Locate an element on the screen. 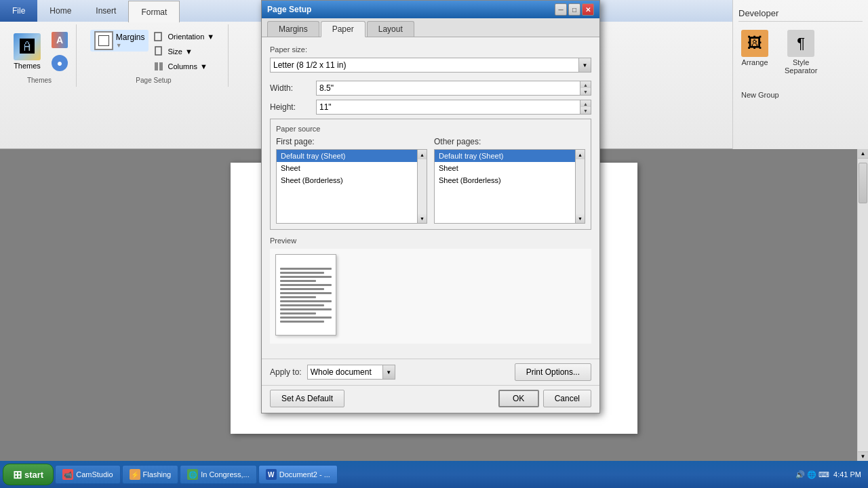 This screenshot has width=868, height=488. paper-size-label: Paper size: is located at coordinates (431, 49).